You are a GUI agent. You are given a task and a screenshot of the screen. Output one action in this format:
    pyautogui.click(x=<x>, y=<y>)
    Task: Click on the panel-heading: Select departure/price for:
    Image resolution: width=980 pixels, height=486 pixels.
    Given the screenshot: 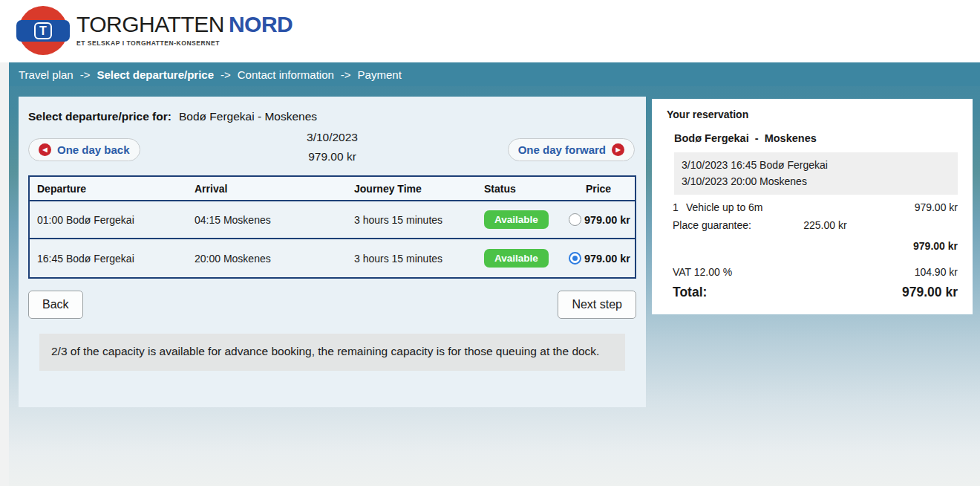 What is the action you would take?
    pyautogui.click(x=99, y=117)
    